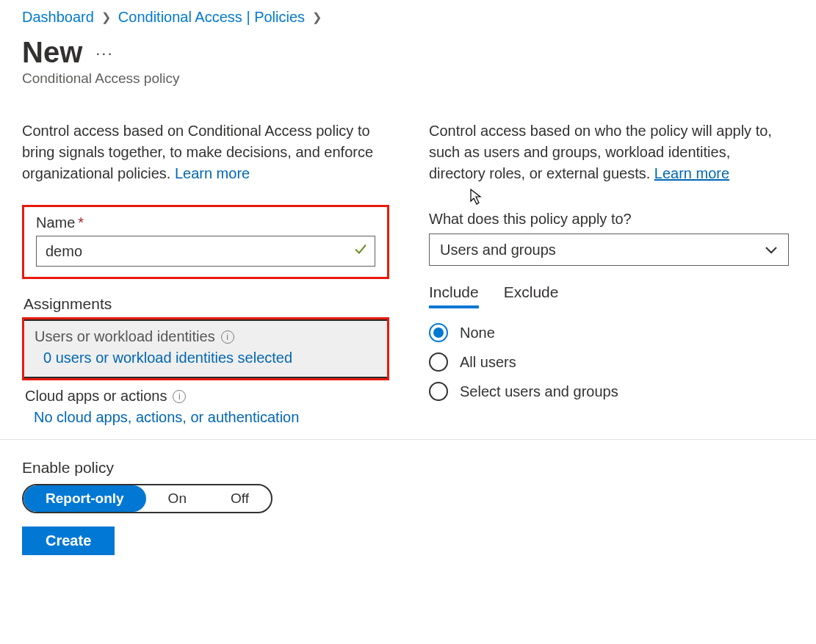 The image size is (816, 644). Describe the element at coordinates (81, 223) in the screenshot. I see `required-asterisk-icon: *` at that location.